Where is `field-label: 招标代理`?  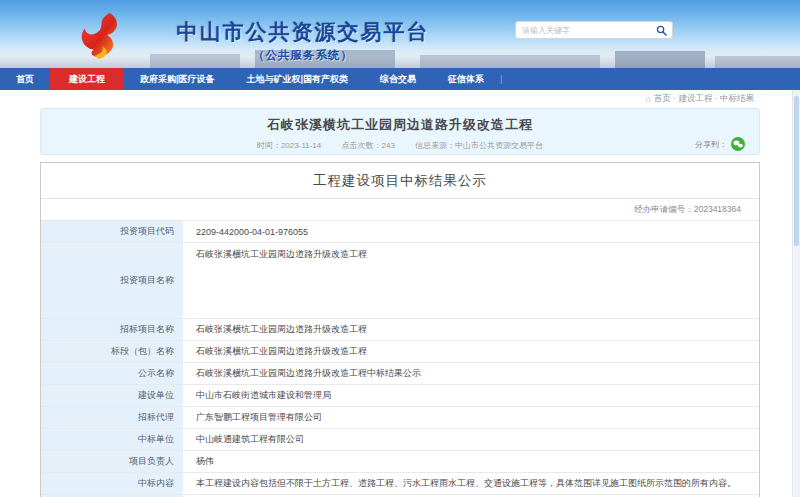 field-label: 招标代理 is located at coordinates (112, 418).